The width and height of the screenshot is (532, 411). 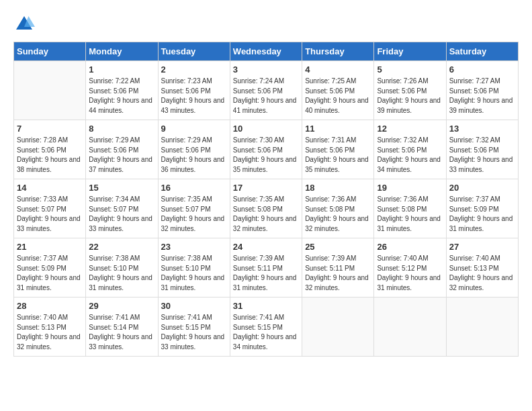 I want to click on calendar-week-row: 1Sunrise: 7:22 AM Sunset: 5:06 PM Daylig…, so click(x=266, y=91).